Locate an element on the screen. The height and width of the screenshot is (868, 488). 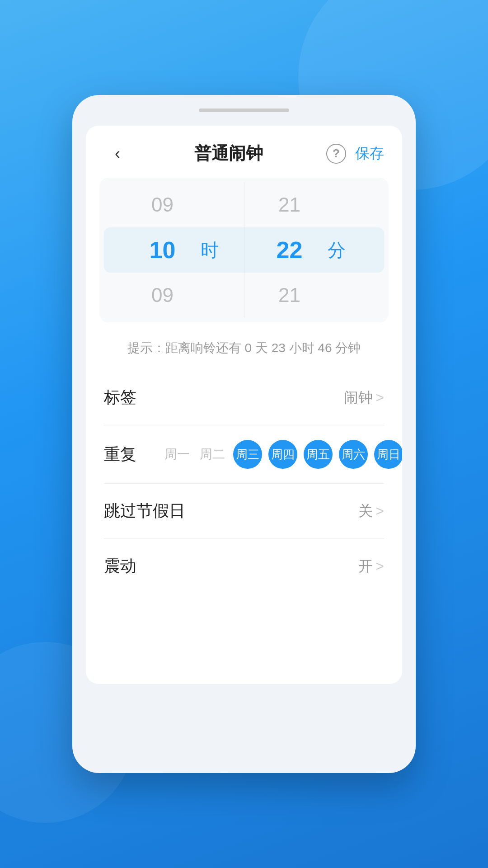
header: ‹ 普通闹钟 ? 保存 is located at coordinates (244, 152).